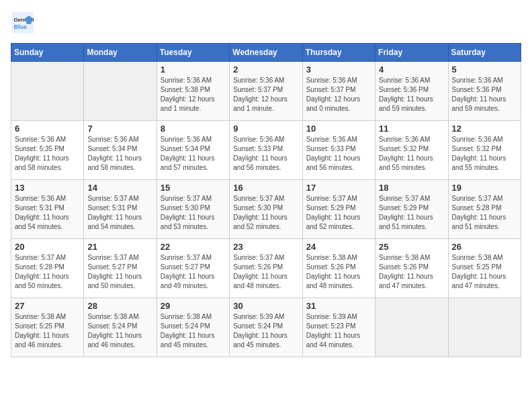 This screenshot has height=411, width=532. I want to click on calendar-day-cell: 21Sunrise: 5:37 AM Sunset: 5:27 PM Dayli…, so click(120, 269).